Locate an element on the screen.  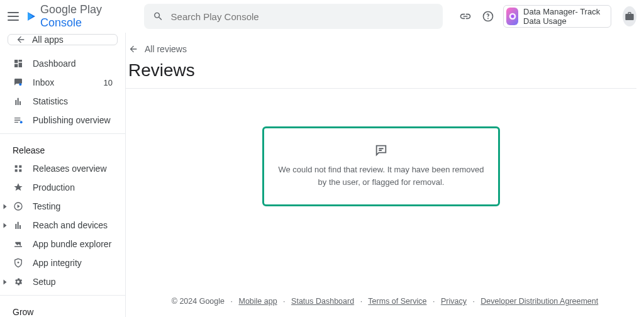
grow-heading: Grow is located at coordinates (63, 308).